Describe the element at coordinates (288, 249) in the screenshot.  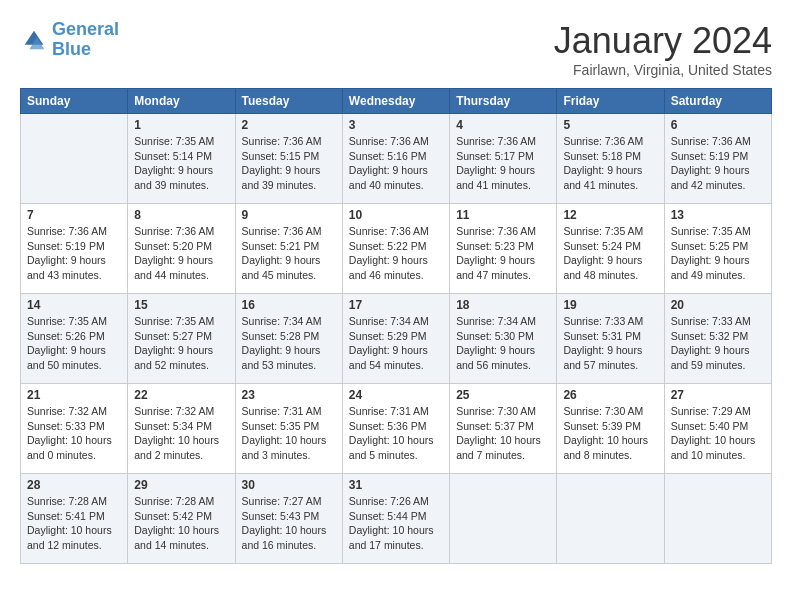
I see `calendar-cell: 9Sunrise: 7:36 AMSunset: 5:21 PMDaylight…` at that location.